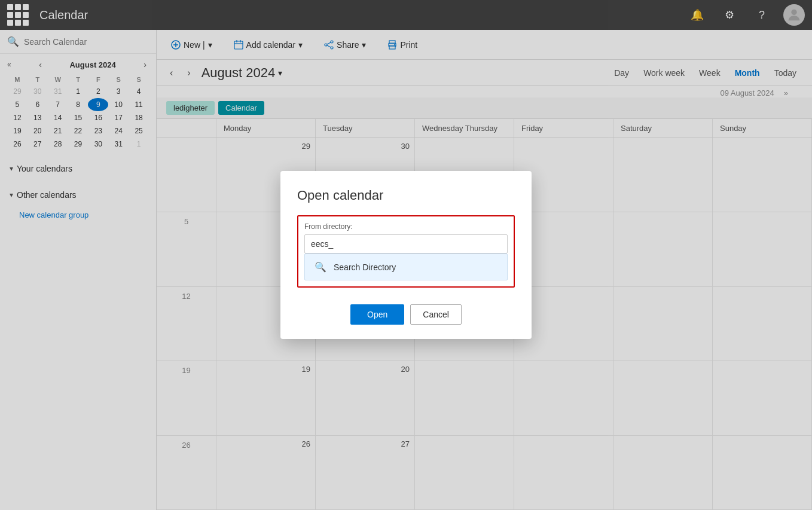 Image resolution: width=812 pixels, height=510 pixels. Describe the element at coordinates (406, 196) in the screenshot. I see `dialog-title: Open calendar` at that location.